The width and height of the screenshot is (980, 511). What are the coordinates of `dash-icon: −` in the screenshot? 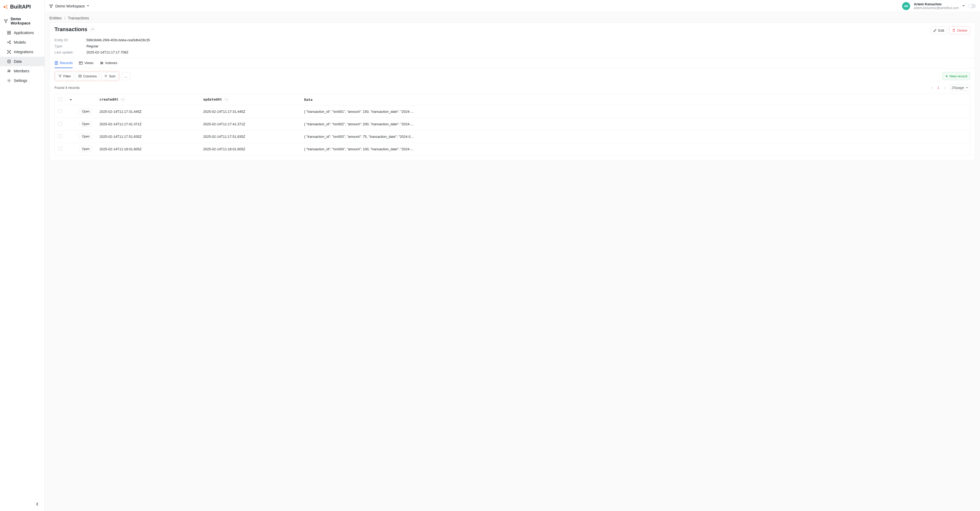 It's located at (227, 100).